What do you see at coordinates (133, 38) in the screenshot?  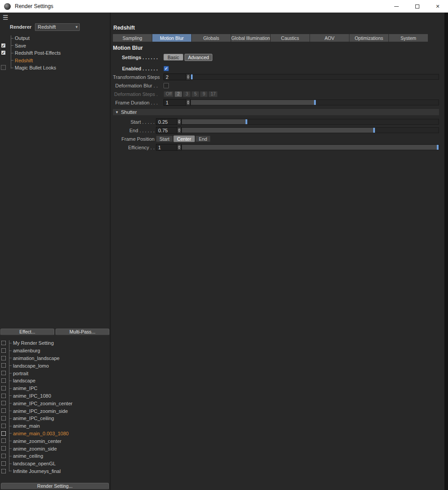 I see `tab-sampling: Sampling` at bounding box center [133, 38].